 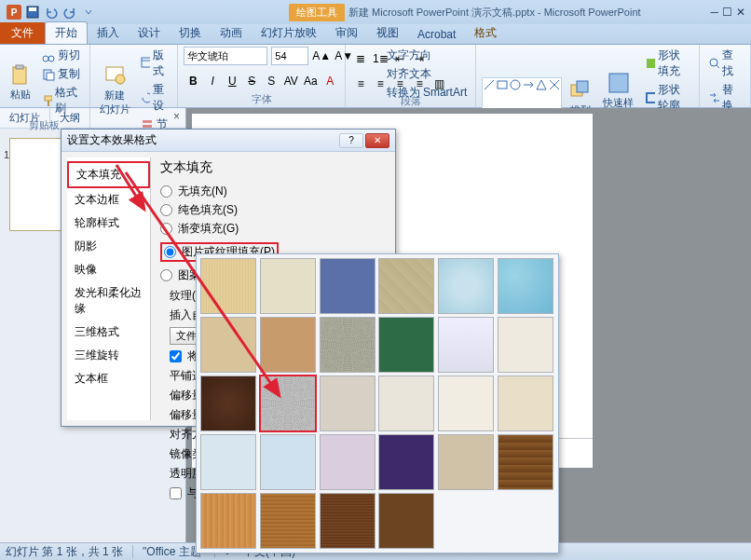 I want to click on minimize-icon: ─, so click(x=714, y=12).